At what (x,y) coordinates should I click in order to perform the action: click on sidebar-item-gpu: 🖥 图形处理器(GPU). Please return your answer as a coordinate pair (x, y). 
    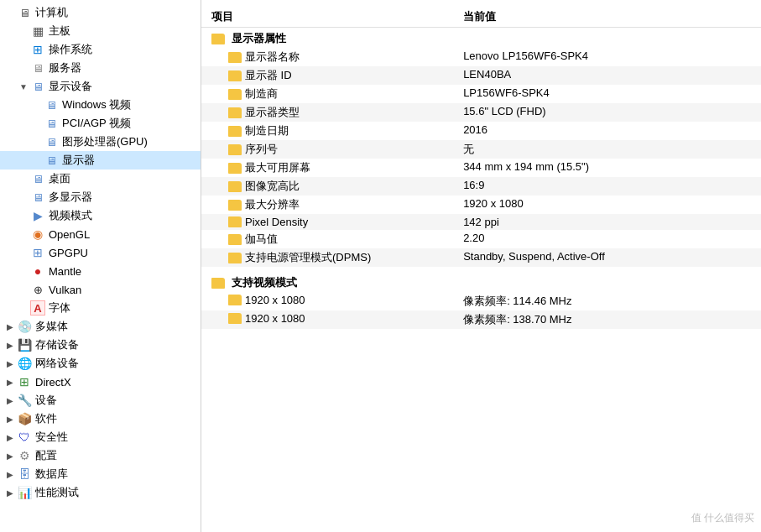
    Looking at the image, I should click on (101, 142).